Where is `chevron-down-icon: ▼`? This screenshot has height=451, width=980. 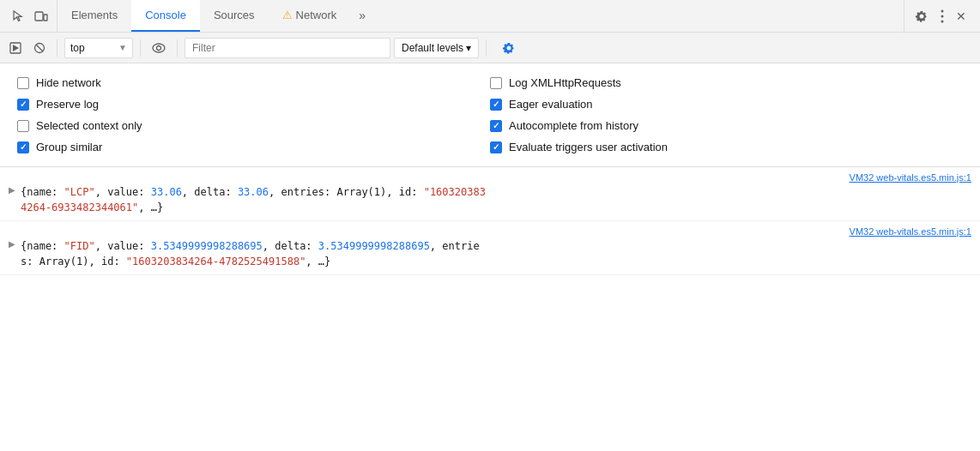
chevron-down-icon: ▼ is located at coordinates (123, 48).